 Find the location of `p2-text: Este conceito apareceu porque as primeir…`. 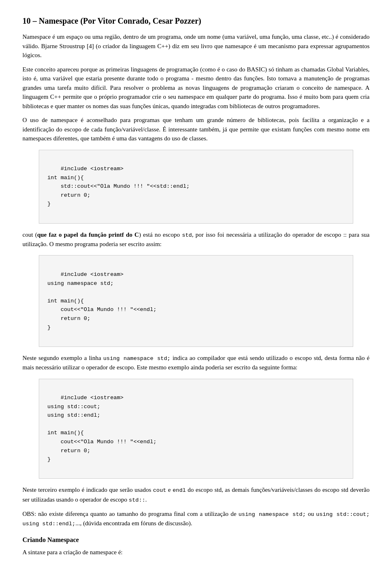

p2-text: Este conceito apareceu porque as primeir… is located at coordinates (196, 88).